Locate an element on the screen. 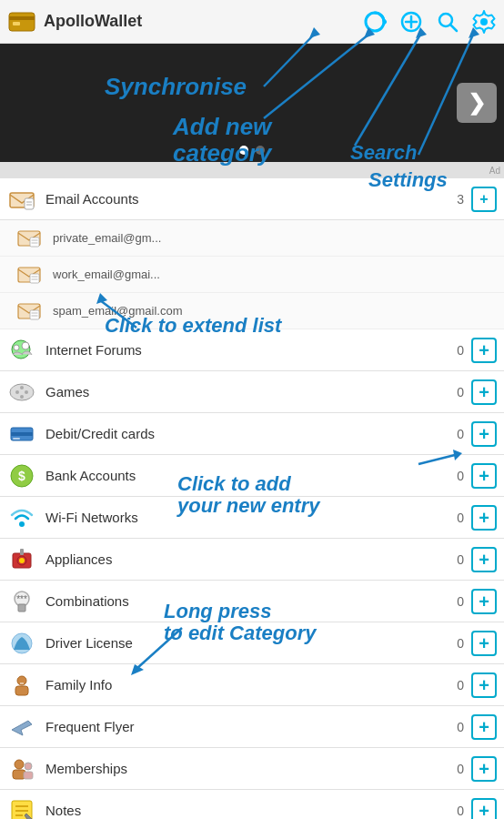 The height and width of the screenshot is (819, 504). frequent-flyer-count: 0 is located at coordinates (455, 727).